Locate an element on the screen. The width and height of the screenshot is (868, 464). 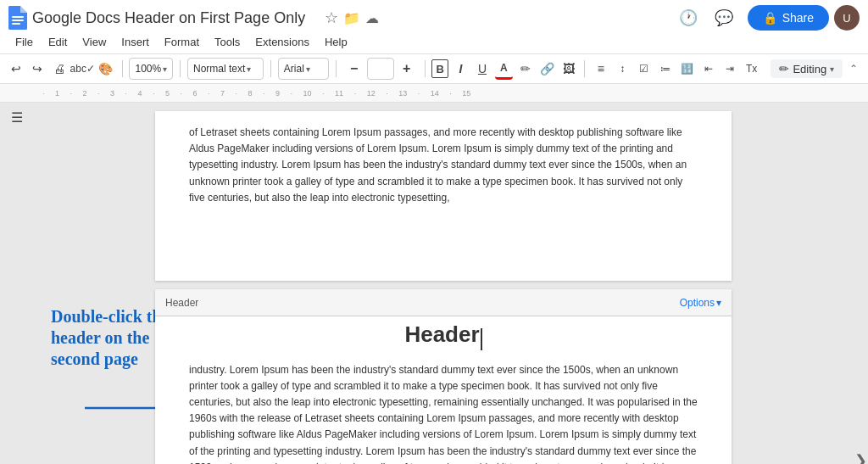
separator4 is located at coordinates (336, 69).